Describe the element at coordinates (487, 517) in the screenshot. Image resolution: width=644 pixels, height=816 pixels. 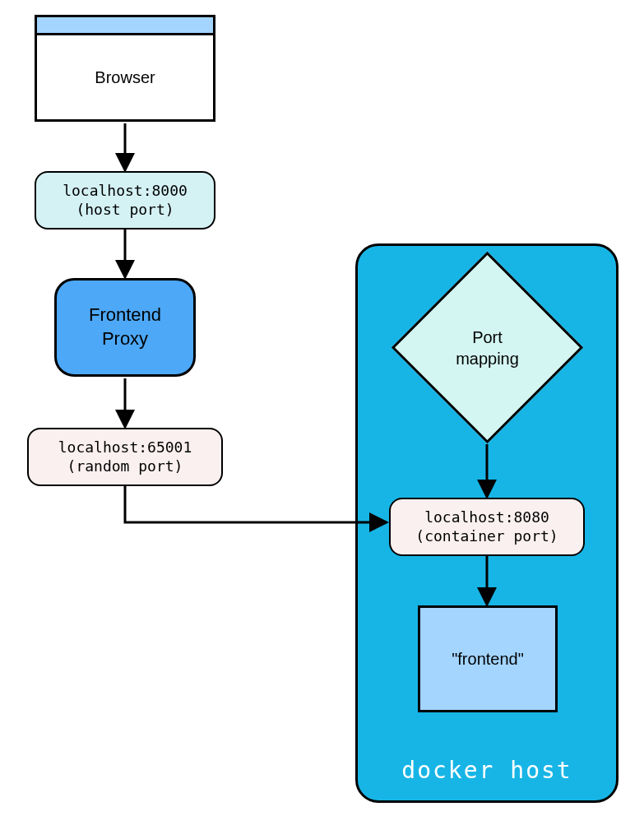
I see `container-port-line1: localhost:8080` at that location.